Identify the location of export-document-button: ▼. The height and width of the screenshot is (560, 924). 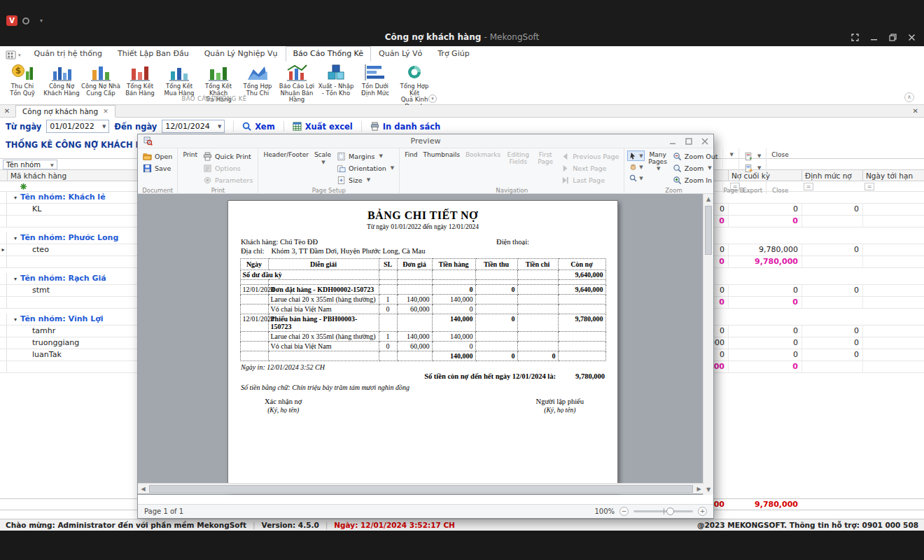
(752, 156).